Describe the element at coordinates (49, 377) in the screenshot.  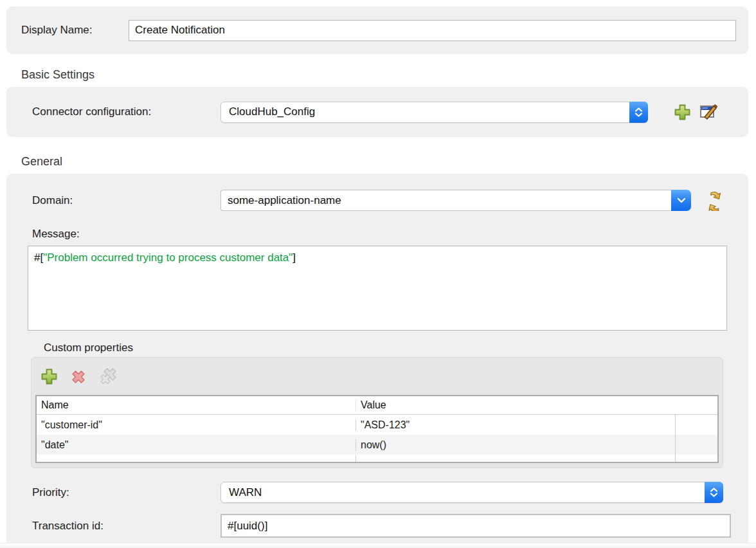
I see `add-property-button` at that location.